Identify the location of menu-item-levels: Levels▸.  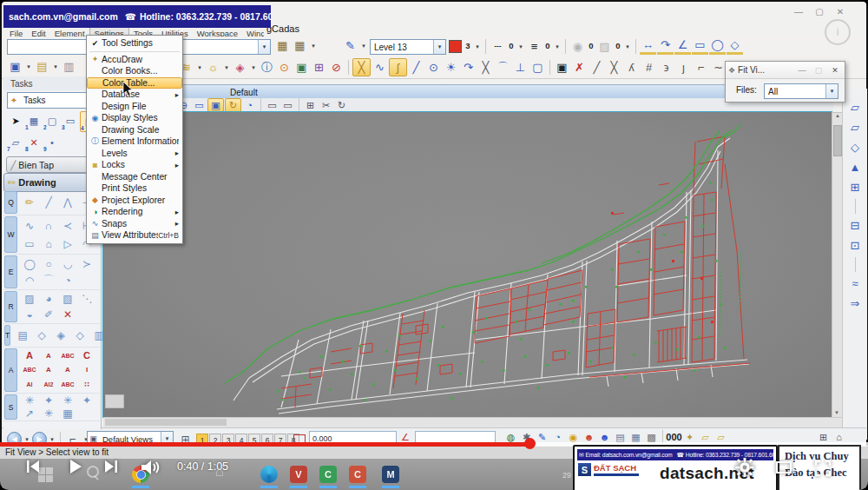
(135, 154).